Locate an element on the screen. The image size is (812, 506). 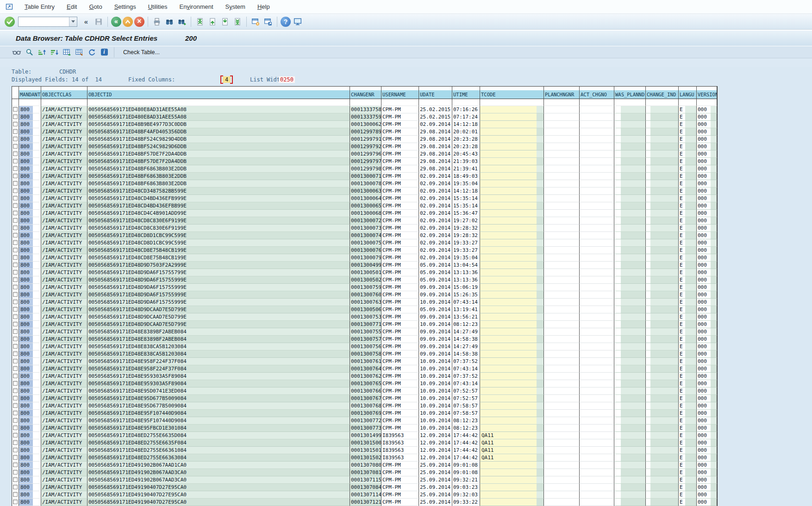
cell-changenr: 0001300766 is located at coordinates (366, 391).